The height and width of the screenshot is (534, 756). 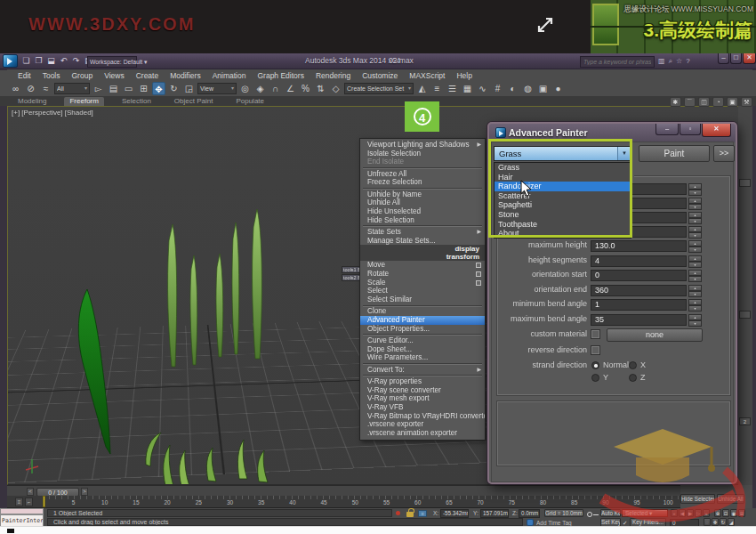 What do you see at coordinates (422, 89) in the screenshot?
I see `mirror-icon: ◭` at bounding box center [422, 89].